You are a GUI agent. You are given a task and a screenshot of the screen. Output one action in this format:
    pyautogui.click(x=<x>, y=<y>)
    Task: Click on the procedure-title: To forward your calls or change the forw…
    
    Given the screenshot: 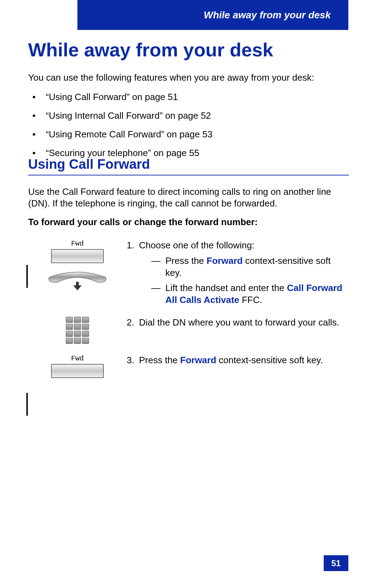 What is the action you would take?
    pyautogui.click(x=143, y=222)
    